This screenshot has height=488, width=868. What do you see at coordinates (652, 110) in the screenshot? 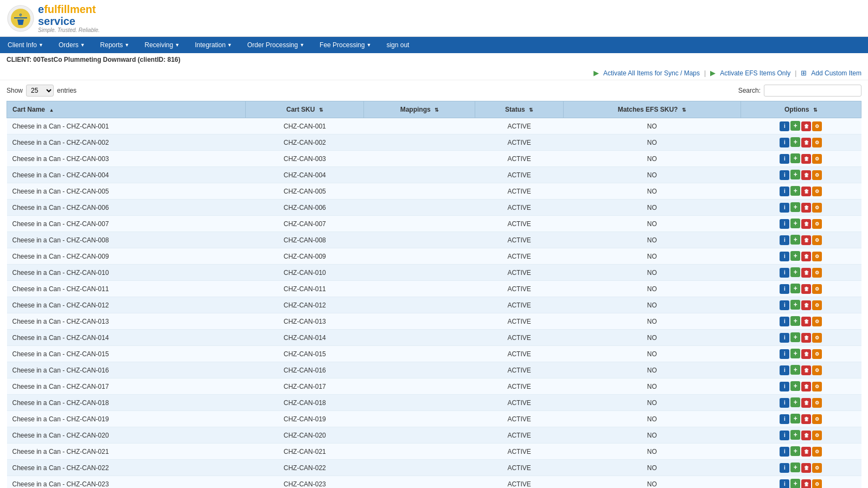
I see `col-header-matches-efs: Matches EFS SKU? ⇅` at bounding box center [652, 110].